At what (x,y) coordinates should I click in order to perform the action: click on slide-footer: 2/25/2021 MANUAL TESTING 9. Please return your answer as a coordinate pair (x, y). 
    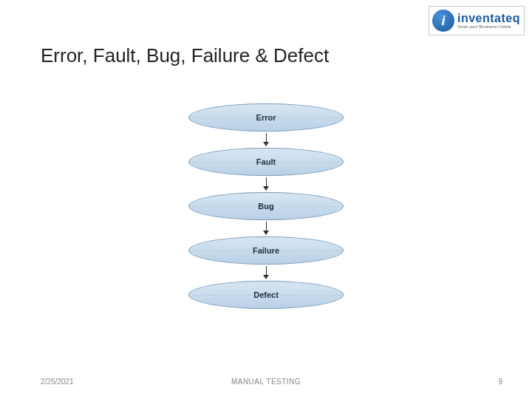
    Looking at the image, I should click on (266, 381).